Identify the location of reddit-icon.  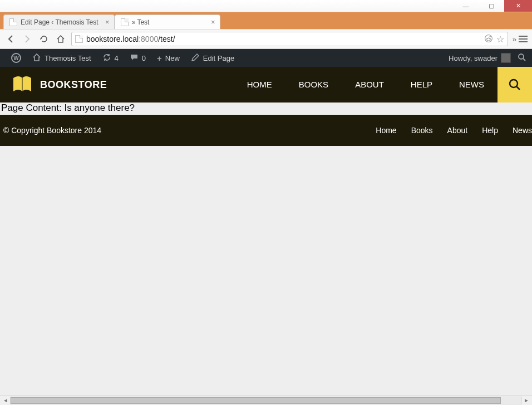
(489, 39).